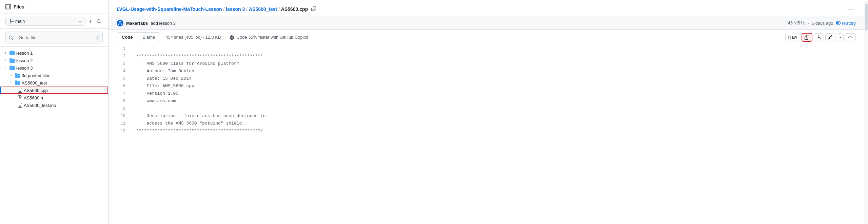  What do you see at coordinates (40, 105) in the screenshot?
I see `tree-item-label: AS5600_test.ino` at bounding box center [40, 105].